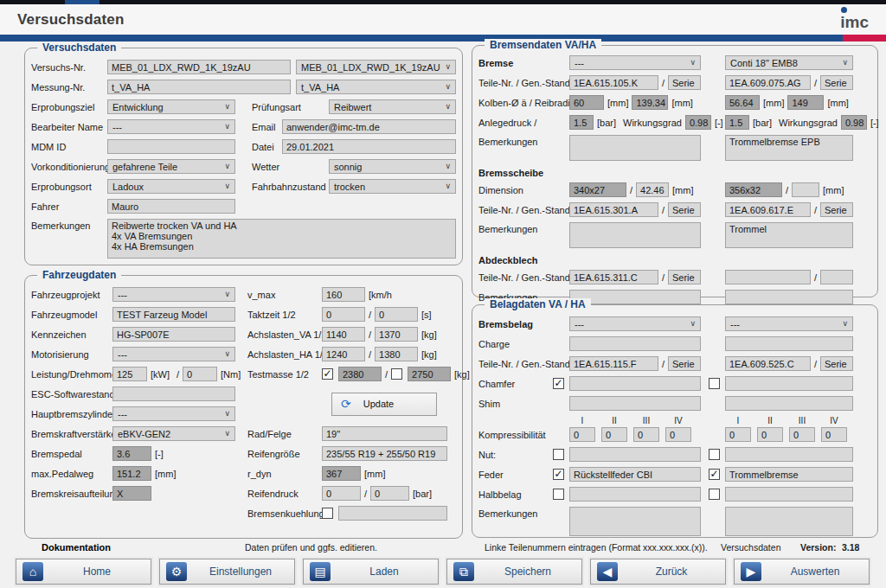 This screenshot has width=886, height=588. Describe the element at coordinates (396, 355) in the screenshot. I see `achslasten-ha2-input: 1380` at that location.